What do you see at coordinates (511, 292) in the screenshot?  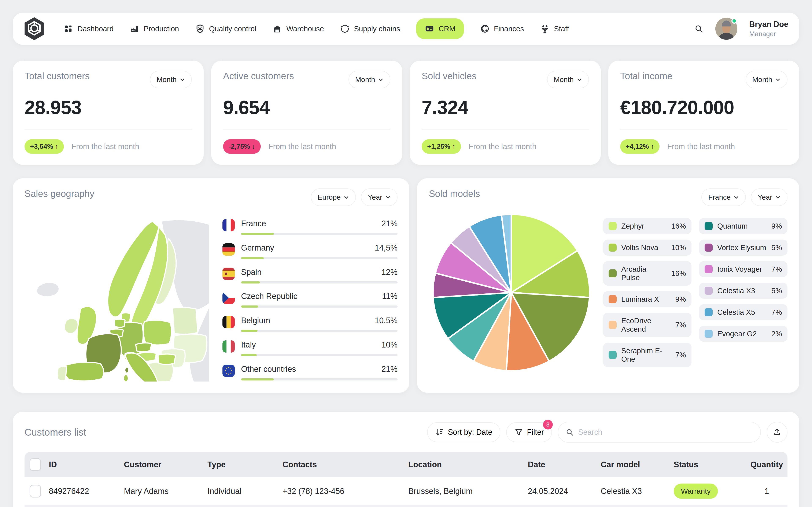 I see `sold-models-pie-chart` at bounding box center [511, 292].